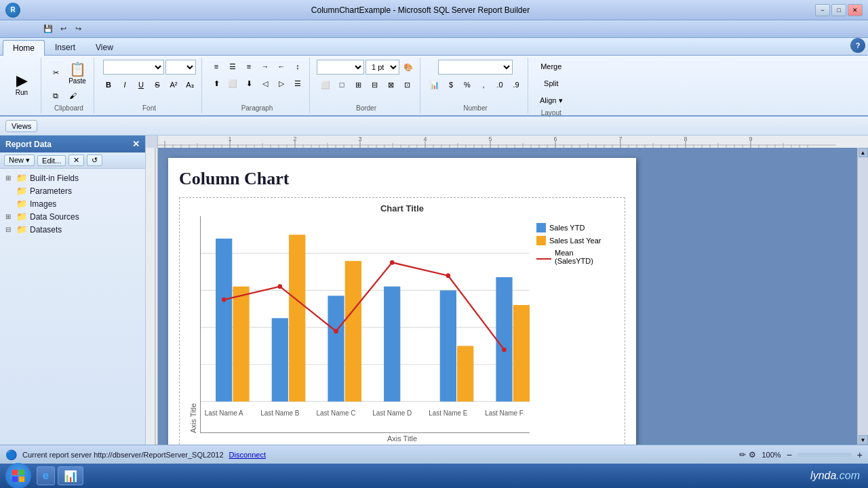 The image size is (868, 488). What do you see at coordinates (860, 455) in the screenshot?
I see `zoom-in-button: +` at bounding box center [860, 455].